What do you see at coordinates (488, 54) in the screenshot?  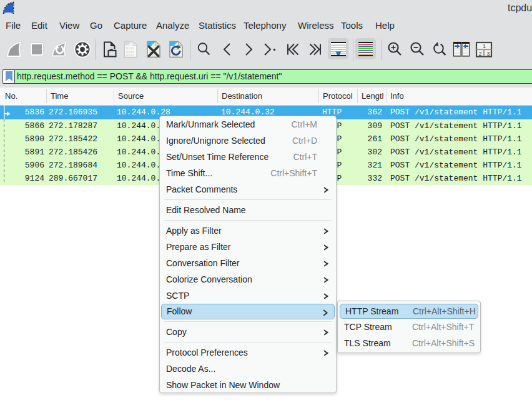 I see `svg-text: 3` at bounding box center [488, 54].